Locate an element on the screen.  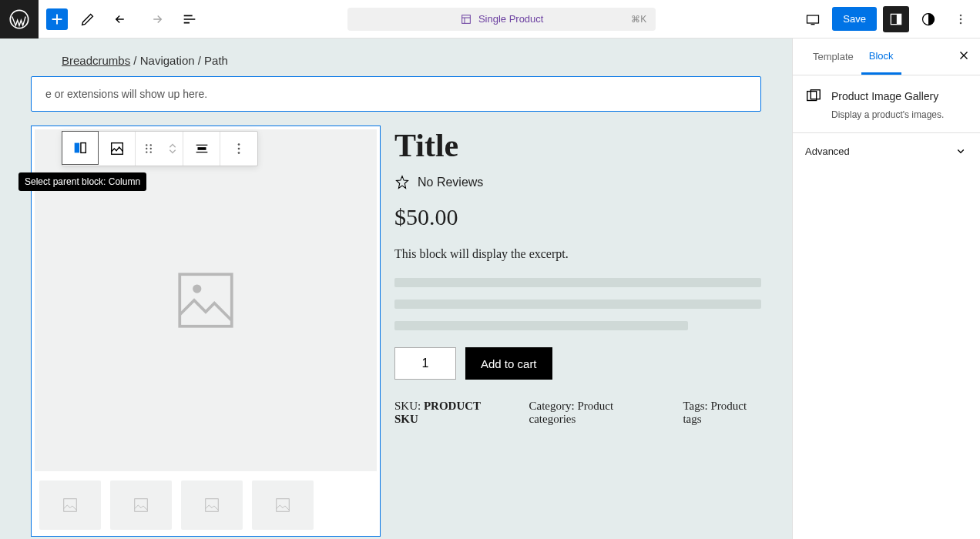
block-description: Display a product's images. is located at coordinates (886, 115).